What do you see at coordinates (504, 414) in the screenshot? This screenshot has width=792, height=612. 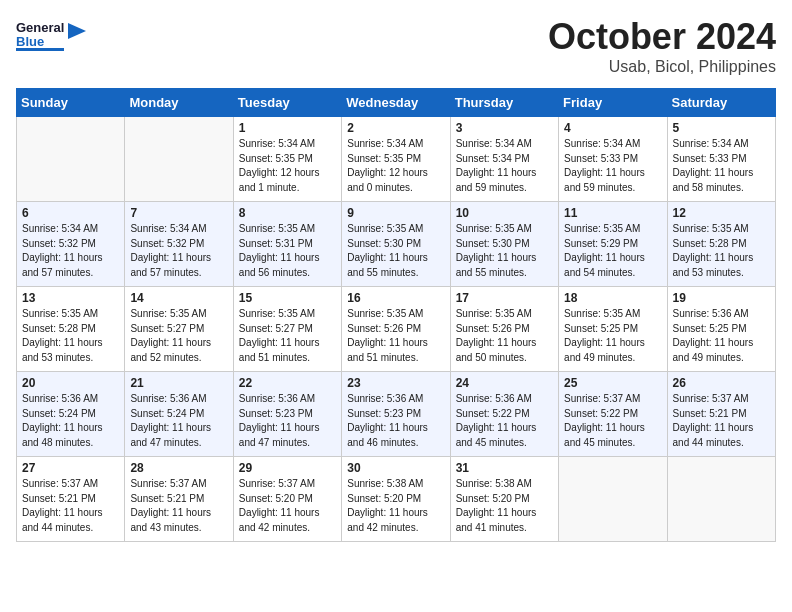 I see `calendar-cell: 24Sunrise: 5:36 AM Sunset: 5:22 PM Dayli…` at bounding box center [504, 414].